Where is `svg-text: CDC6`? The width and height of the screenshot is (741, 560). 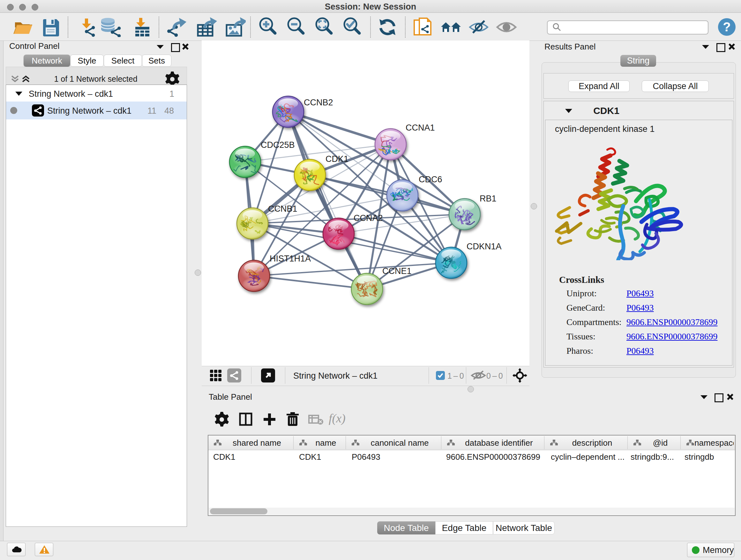 svg-text: CDC6 is located at coordinates (430, 180).